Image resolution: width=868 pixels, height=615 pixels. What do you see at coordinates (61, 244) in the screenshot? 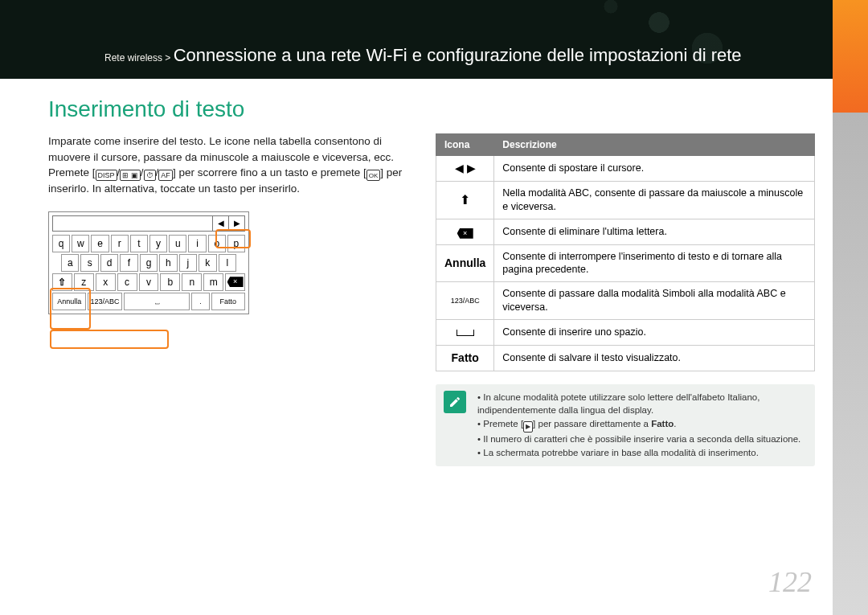
I see `key-q: q` at bounding box center [61, 244].